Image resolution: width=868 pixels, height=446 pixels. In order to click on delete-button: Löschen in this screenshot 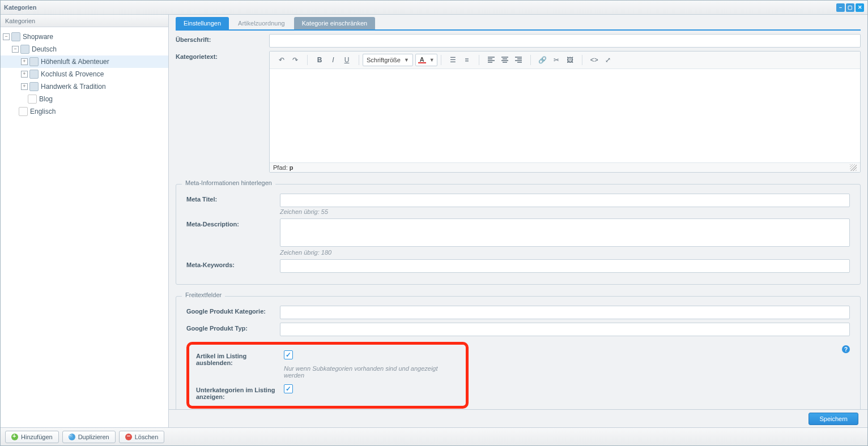, I will do `click(142, 437)`.